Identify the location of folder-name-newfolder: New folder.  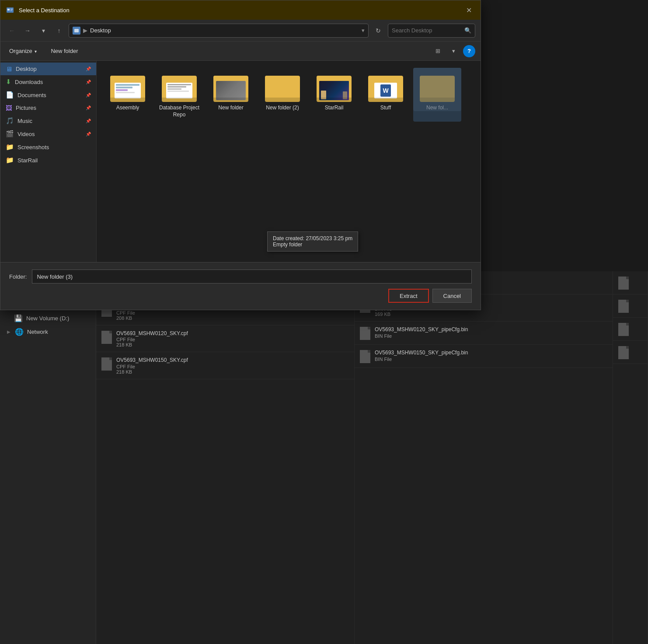
(231, 108).